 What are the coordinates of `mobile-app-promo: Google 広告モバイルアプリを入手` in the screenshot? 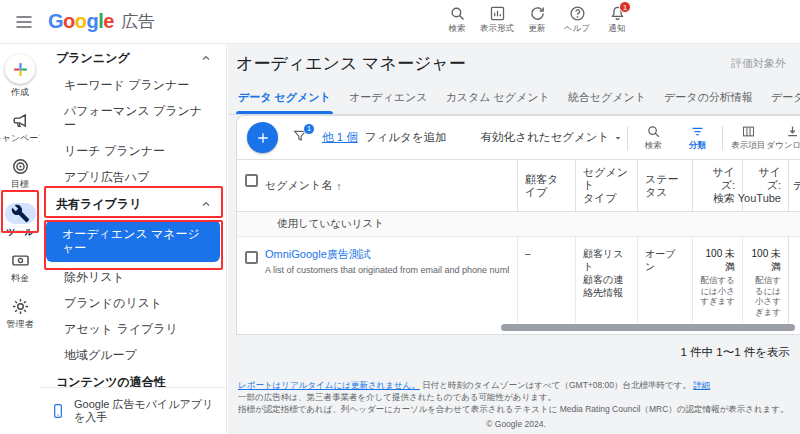 It's located at (133, 410).